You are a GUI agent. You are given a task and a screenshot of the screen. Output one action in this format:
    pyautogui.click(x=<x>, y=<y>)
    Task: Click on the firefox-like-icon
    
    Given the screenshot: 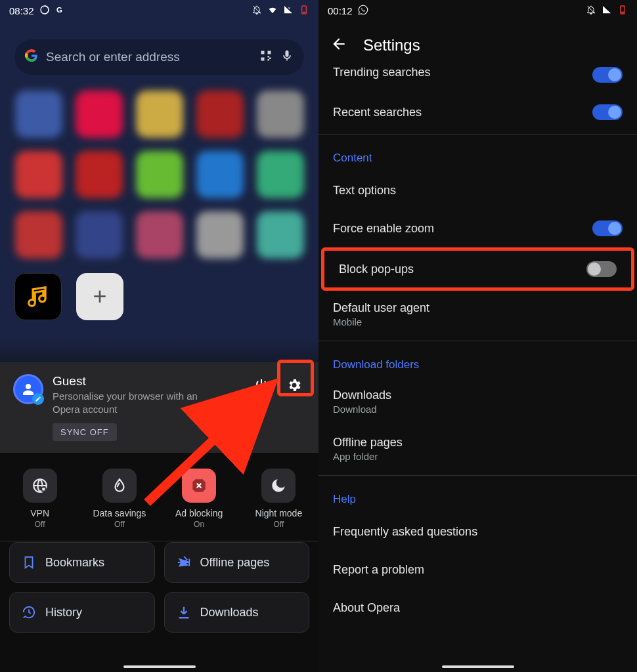 What is the action you would take?
    pyautogui.click(x=45, y=10)
    